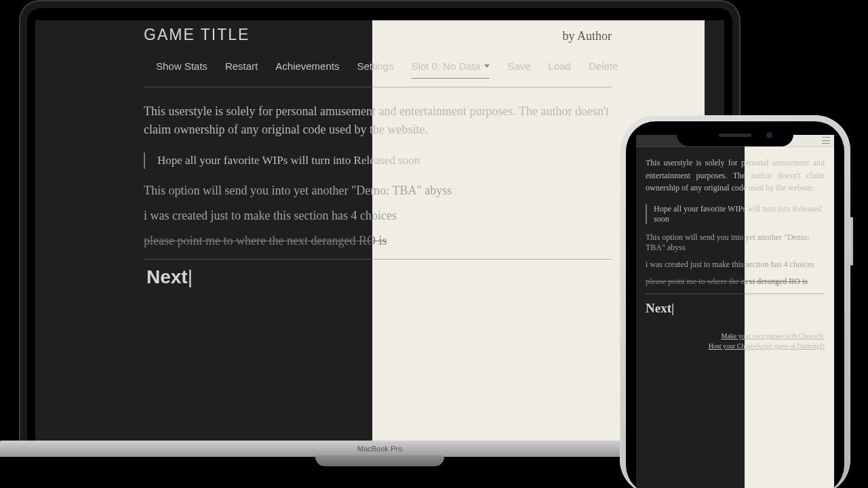  Describe the element at coordinates (735, 253) in the screenshot. I see `phone-content: This userstyle is solely for personal am…` at that location.